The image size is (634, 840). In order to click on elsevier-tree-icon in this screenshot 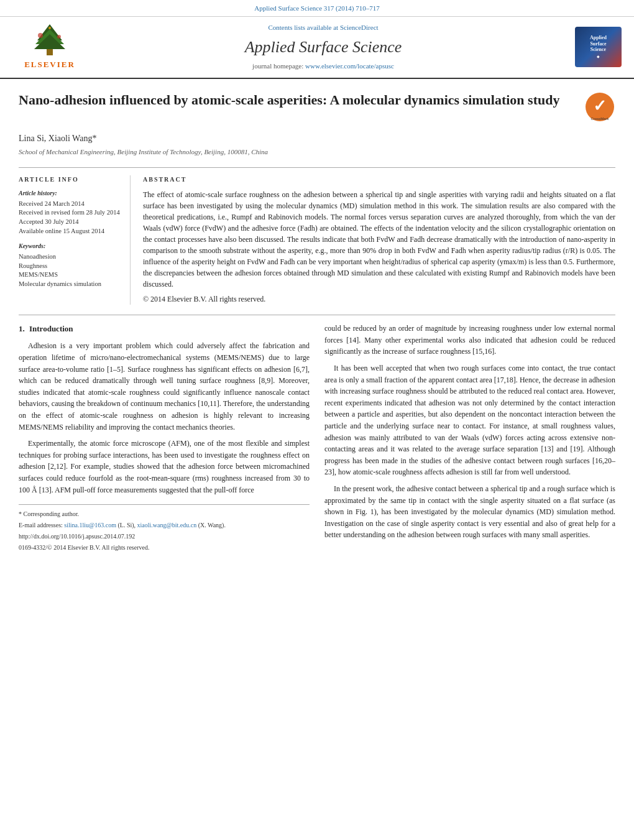, I will do `click(50, 40)`.